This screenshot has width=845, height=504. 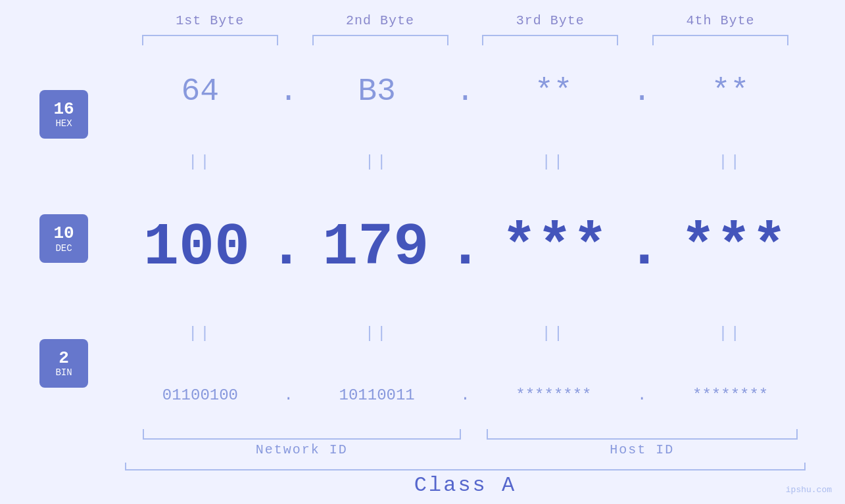 I want to click on byte3-header: 3rd Byte, so click(x=551, y=21).